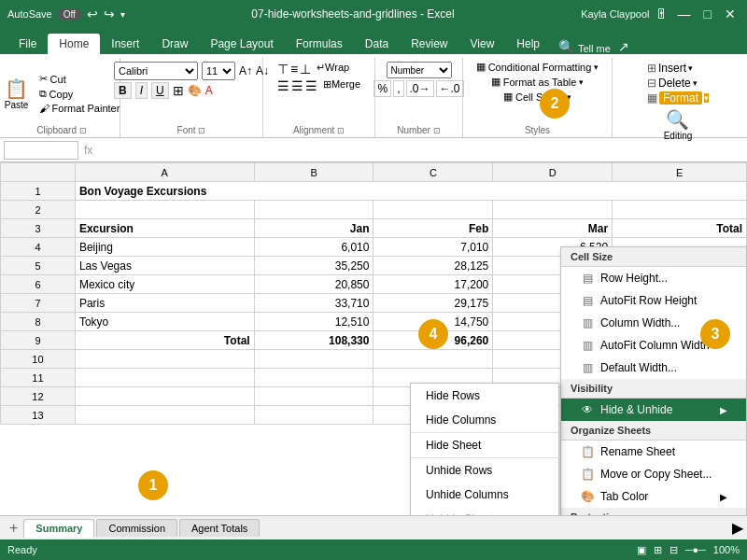 The height and width of the screenshot is (560, 747). Describe the element at coordinates (654, 301) in the screenshot. I see `autofit-row-item: ▤ AutoFit Row Height` at that location.